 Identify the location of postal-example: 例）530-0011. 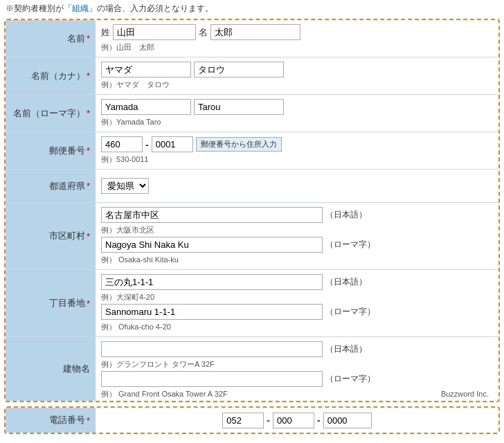
(297, 159).